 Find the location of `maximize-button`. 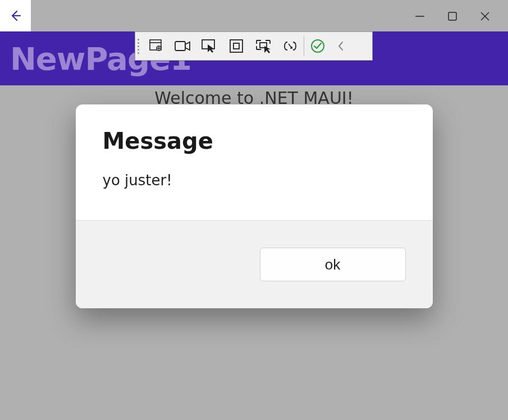

maximize-button is located at coordinates (452, 16).